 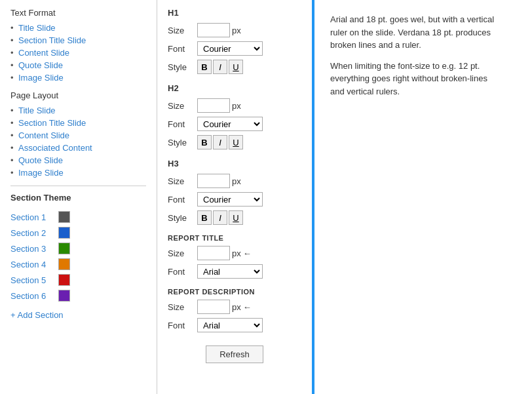 What do you see at coordinates (31, 218) in the screenshot?
I see `section-1-link: Section 1` at bounding box center [31, 218].